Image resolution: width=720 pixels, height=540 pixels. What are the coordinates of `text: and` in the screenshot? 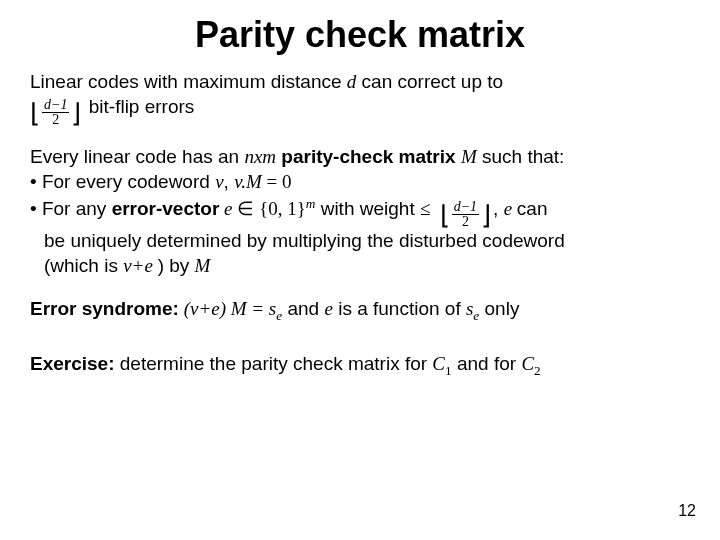 It's located at (303, 308).